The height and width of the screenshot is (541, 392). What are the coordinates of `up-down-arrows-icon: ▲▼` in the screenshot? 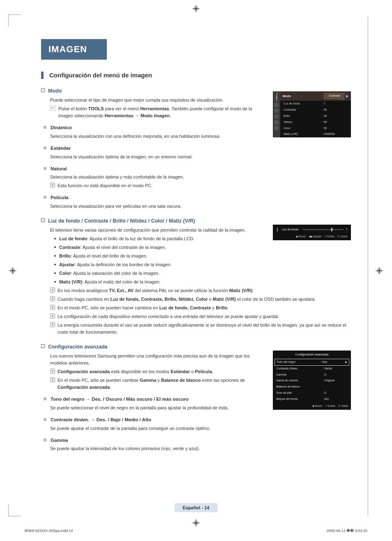 It's located at (277, 230).